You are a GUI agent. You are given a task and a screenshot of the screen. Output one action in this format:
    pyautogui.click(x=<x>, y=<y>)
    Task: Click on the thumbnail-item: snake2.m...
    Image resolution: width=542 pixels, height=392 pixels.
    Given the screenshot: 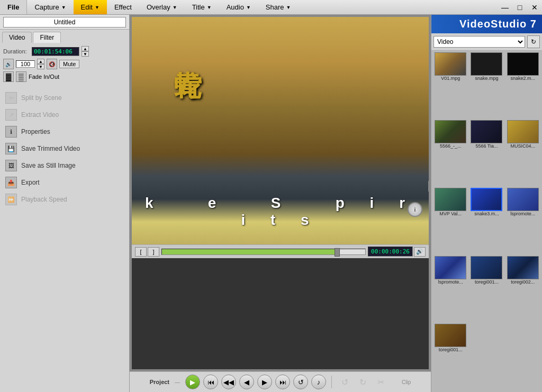 What is the action you would take?
    pyautogui.click(x=523, y=86)
    